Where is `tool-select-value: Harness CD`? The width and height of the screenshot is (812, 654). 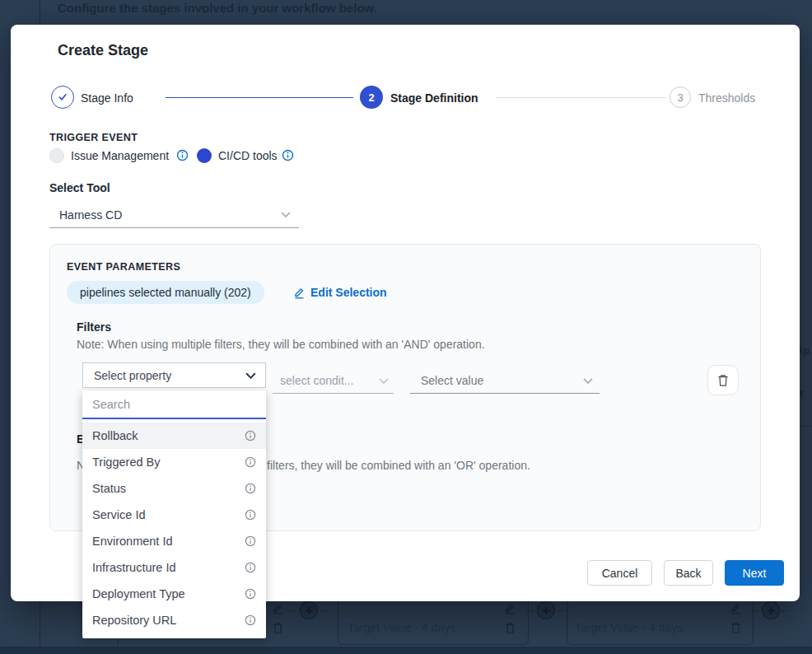
tool-select-value: Harness CD is located at coordinates (91, 215).